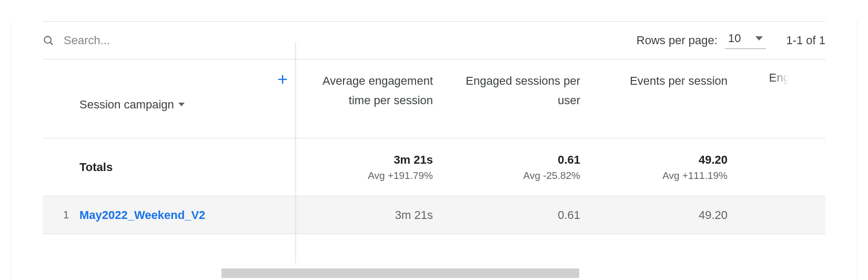 This screenshot has width=868, height=280. I want to click on table-toolbar: Rows per page: 10 1-1 of 1, so click(434, 41).